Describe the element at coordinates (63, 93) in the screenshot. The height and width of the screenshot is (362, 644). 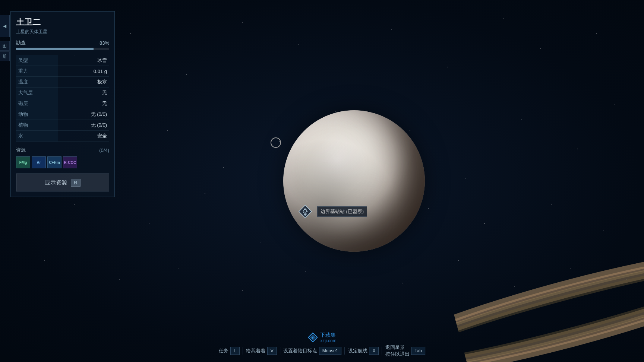
I see `table-row: 大气层无` at that location.